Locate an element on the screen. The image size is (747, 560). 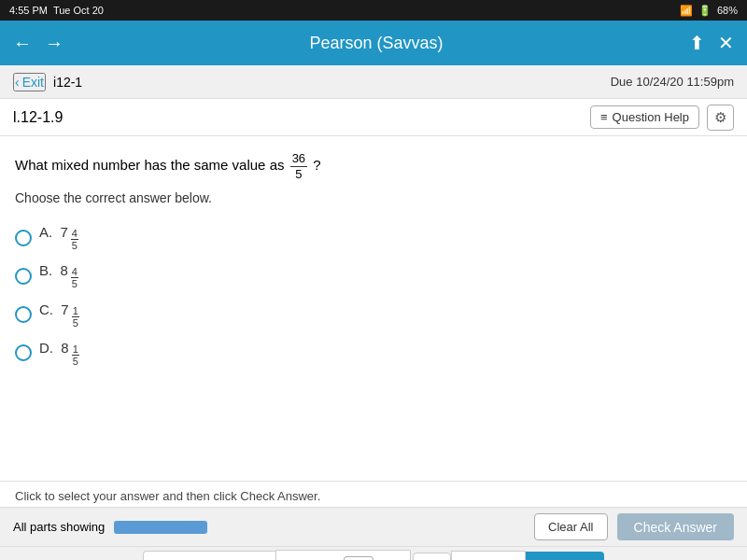
sub-bar: ‹ Exit i12-1 Due 10/24/20 11:59pm is located at coordinates (374, 82).